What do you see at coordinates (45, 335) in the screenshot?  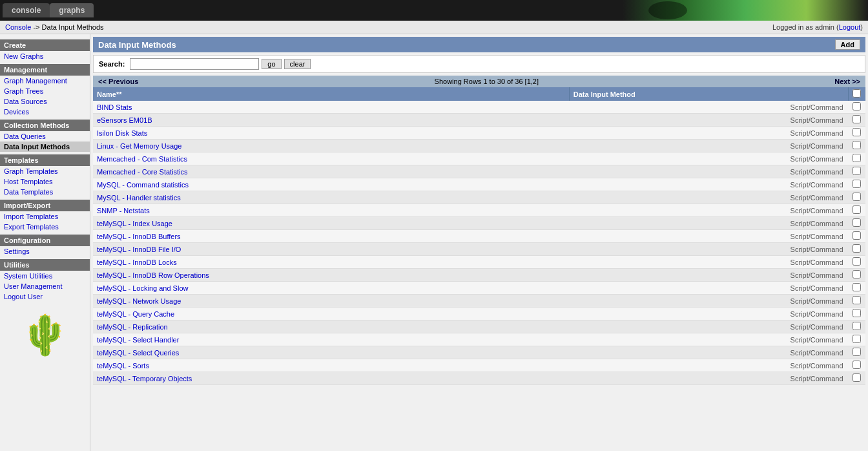 I see `cactus-graphic: 🌵` at bounding box center [45, 335].